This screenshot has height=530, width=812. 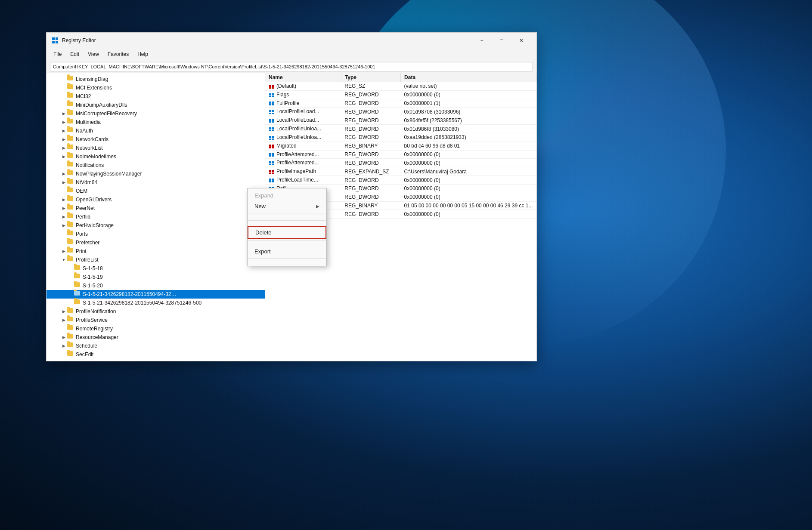 I want to click on minimize-button: −, so click(x=482, y=40).